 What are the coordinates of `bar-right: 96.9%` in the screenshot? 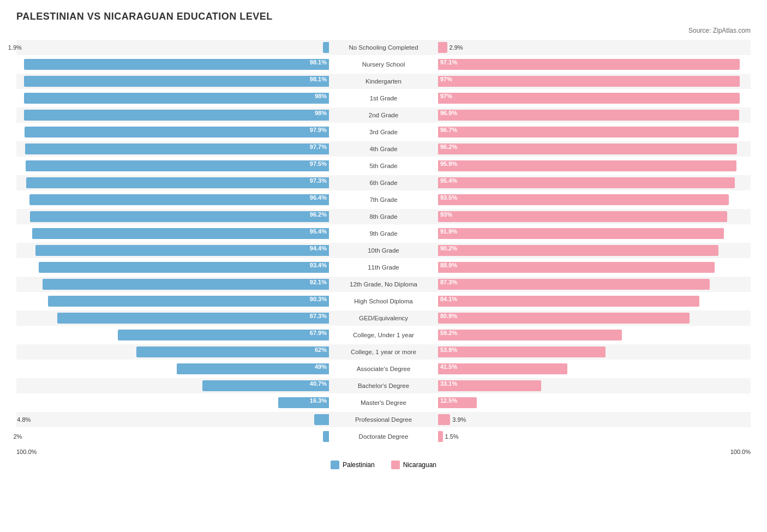 It's located at (589, 115).